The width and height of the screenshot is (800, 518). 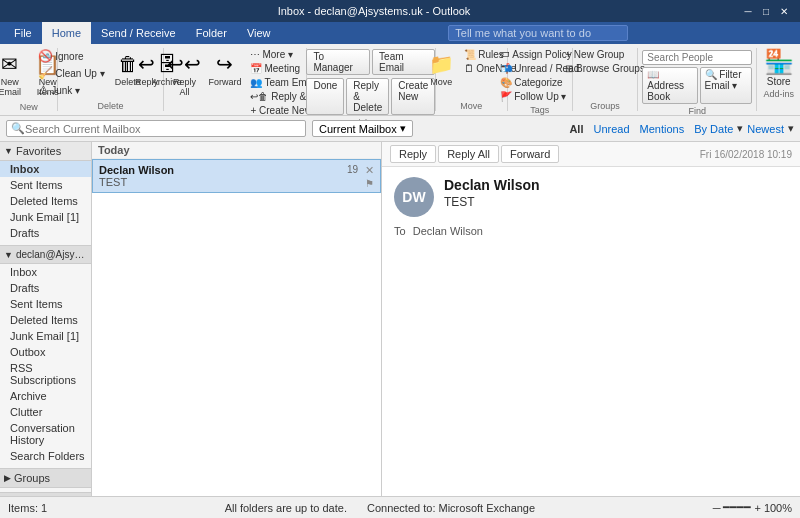 What do you see at coordinates (576, 129) in the screenshot?
I see `filter-all: All` at bounding box center [576, 129].